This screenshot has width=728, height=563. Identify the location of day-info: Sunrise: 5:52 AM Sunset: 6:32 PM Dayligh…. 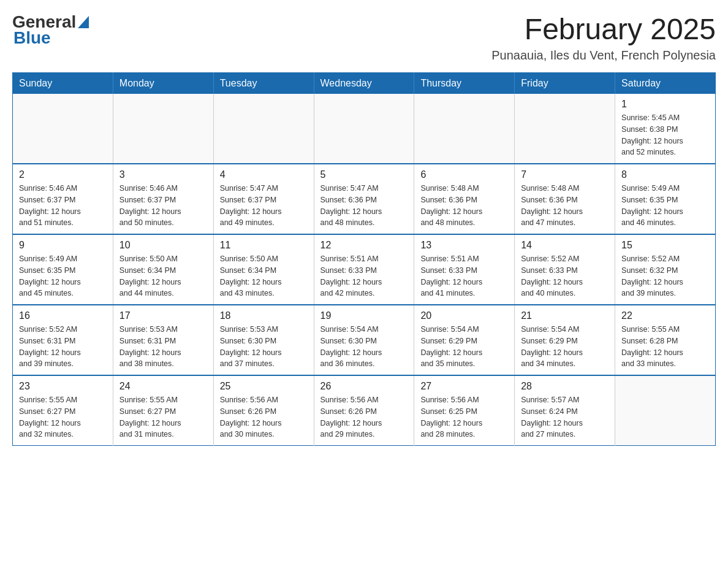
(665, 276).